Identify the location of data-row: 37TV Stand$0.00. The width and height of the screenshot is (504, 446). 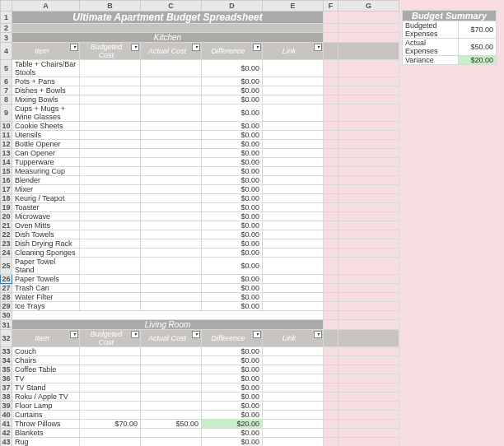
(200, 388).